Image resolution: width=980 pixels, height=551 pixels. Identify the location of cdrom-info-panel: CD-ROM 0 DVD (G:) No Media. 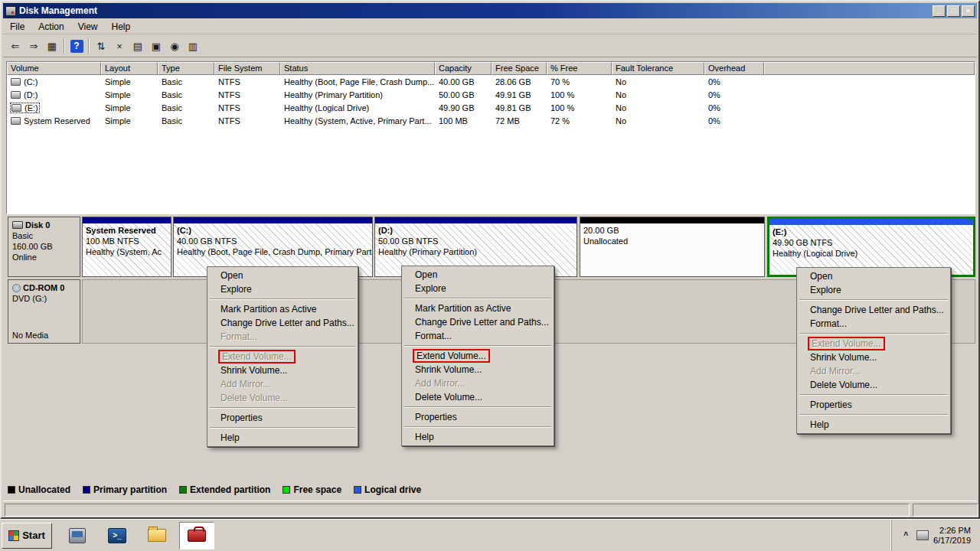
(44, 311).